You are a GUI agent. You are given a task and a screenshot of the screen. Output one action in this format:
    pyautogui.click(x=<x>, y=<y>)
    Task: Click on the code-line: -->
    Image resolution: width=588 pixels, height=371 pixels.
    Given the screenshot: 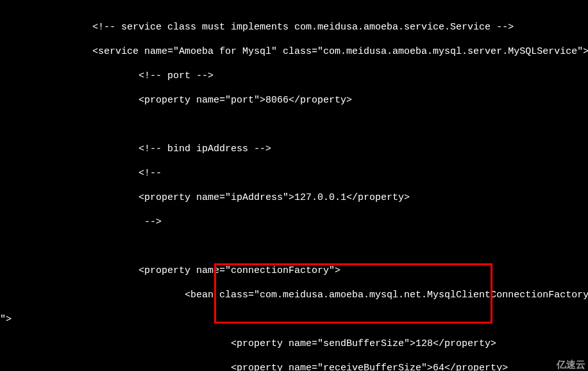 What is the action you would take?
    pyautogui.click(x=294, y=222)
    